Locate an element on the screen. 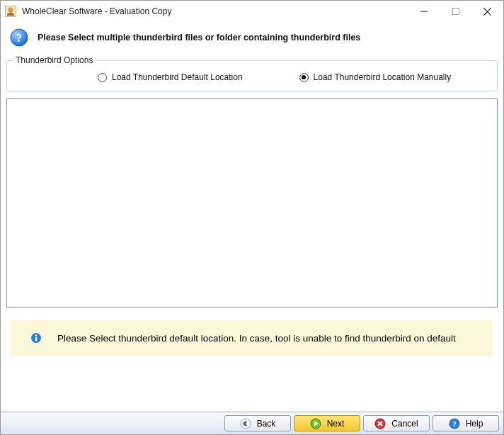 The image size is (504, 435). radio-default-label: Load Thunderbird Default Location is located at coordinates (177, 77).